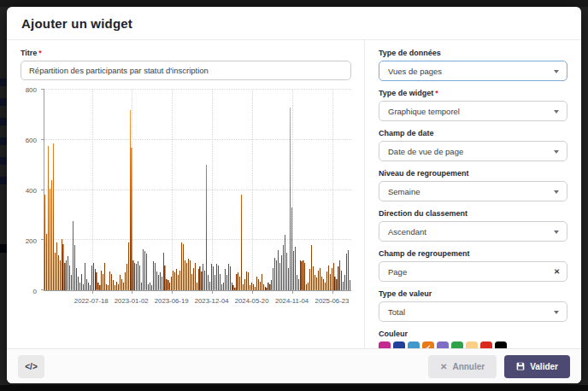 The width and height of the screenshot is (588, 391). Describe the element at coordinates (437, 93) in the screenshot. I see `required-marker: *` at that location.